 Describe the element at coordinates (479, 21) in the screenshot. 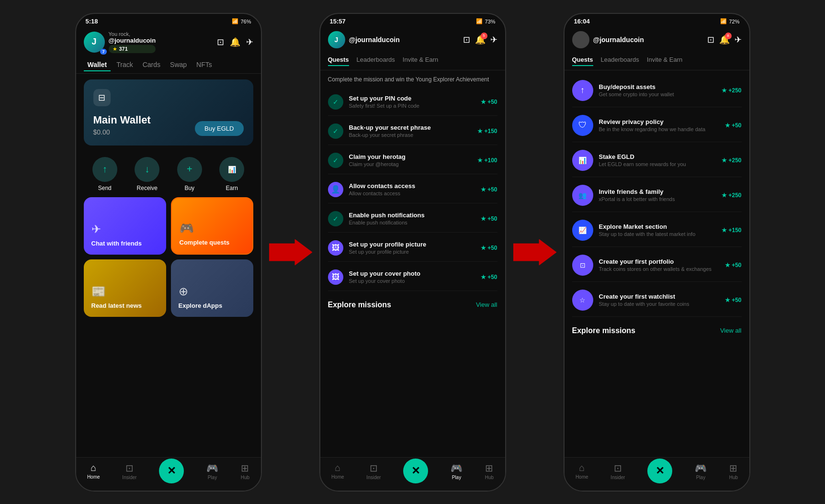

I see `wifi-icon-2: 📶` at that location.